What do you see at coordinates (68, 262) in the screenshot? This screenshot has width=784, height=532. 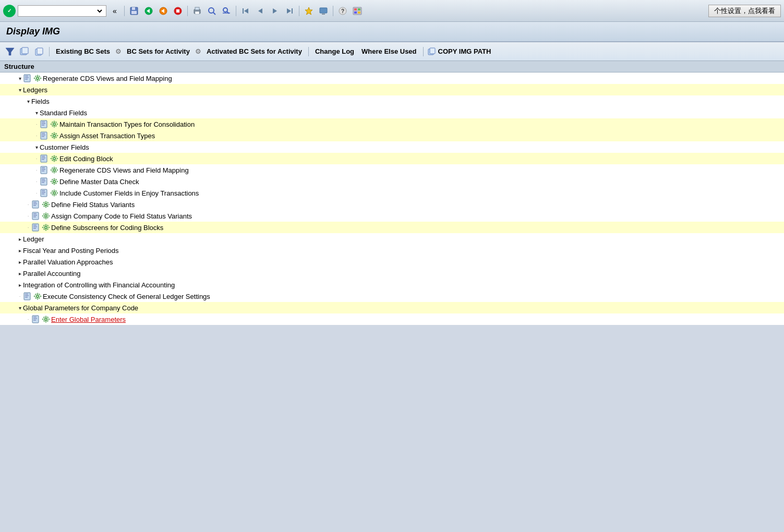 I see `tree-label: Parallel Valuation Approaches` at bounding box center [68, 262].